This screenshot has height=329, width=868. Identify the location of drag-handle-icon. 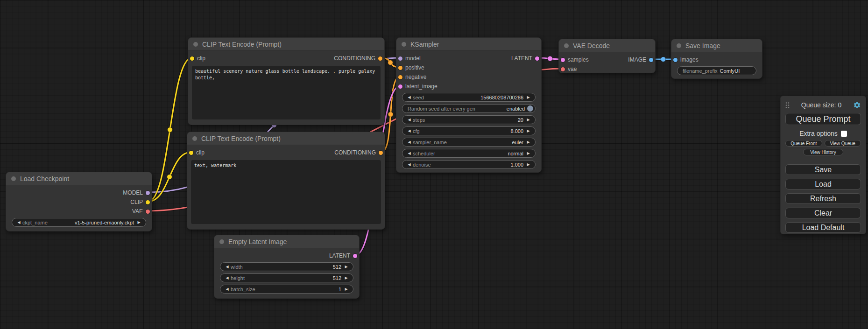
(787, 105).